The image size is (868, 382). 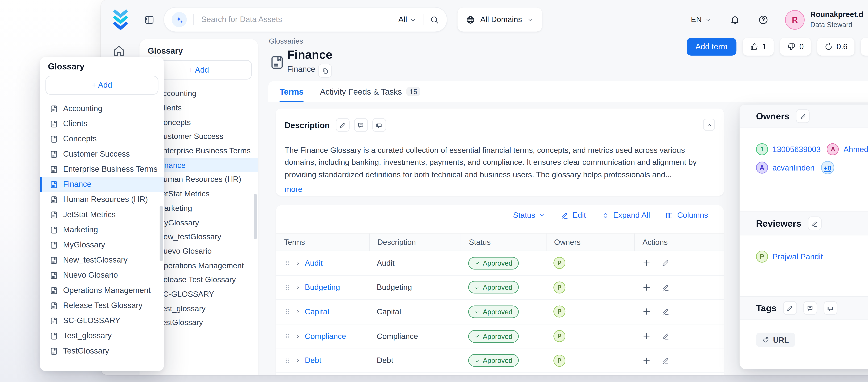 I want to click on glossary-item-clients: Clients, so click(x=102, y=124).